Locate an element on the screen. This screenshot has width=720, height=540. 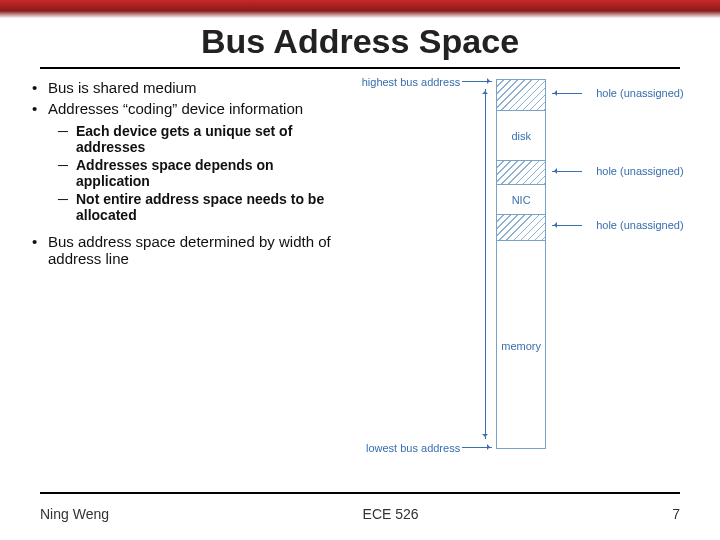
diagram-seg-memory: memory is located at coordinates (521, 345).